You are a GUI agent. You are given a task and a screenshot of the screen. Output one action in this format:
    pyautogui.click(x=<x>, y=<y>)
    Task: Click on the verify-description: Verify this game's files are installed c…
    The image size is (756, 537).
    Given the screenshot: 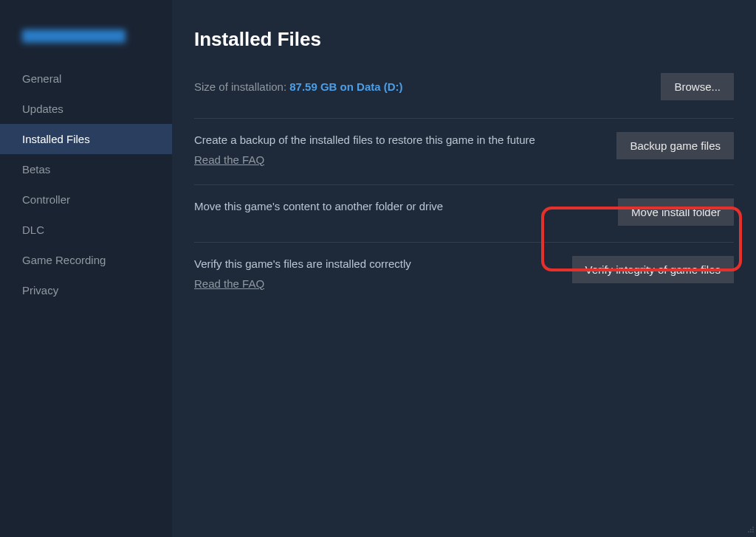 What is the action you would take?
    pyautogui.click(x=303, y=264)
    